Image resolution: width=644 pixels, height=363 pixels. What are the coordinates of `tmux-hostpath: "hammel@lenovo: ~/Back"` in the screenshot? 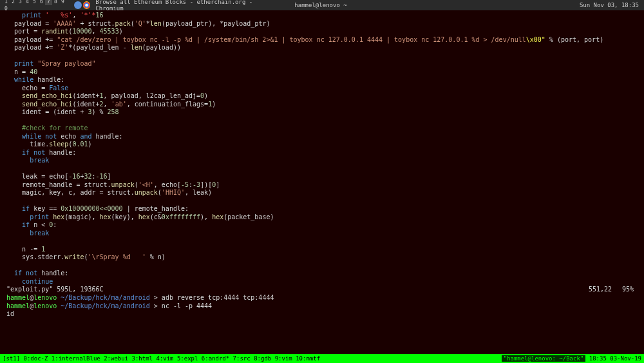 It's located at (544, 358).